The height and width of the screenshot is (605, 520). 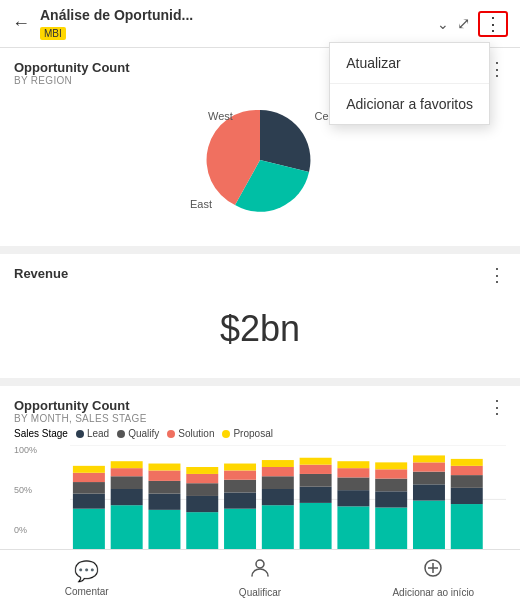 I want to click on y-axis-labels: 100% 50% 0%, so click(x=26, y=490).